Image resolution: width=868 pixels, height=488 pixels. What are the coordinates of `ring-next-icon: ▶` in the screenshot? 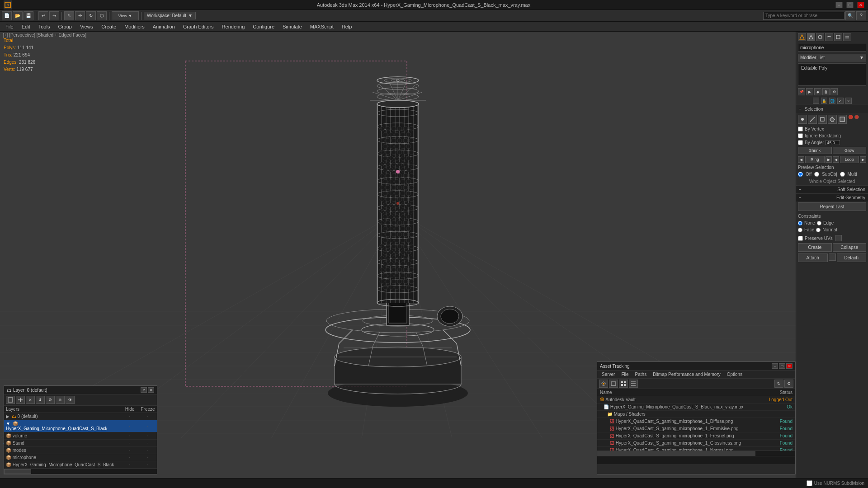 It's located at (829, 160).